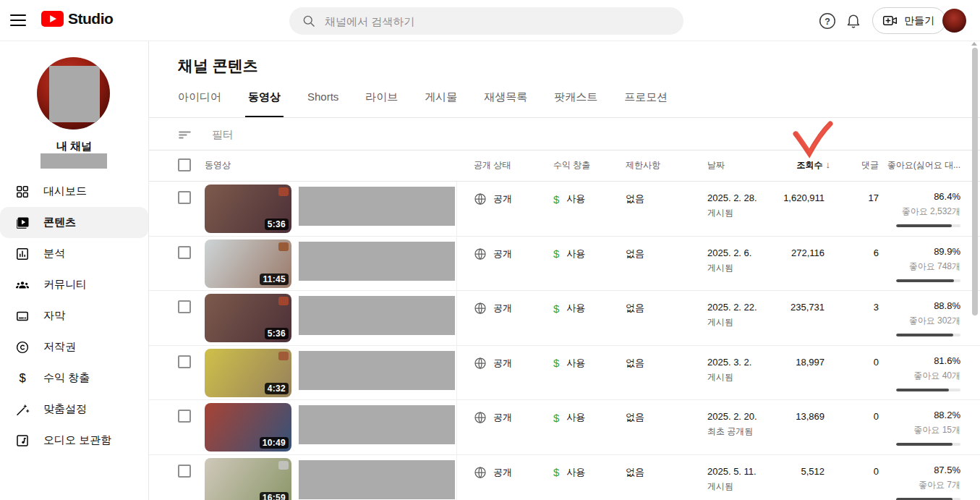  What do you see at coordinates (74, 191) in the screenshot?
I see `sidebar-item-dashboard: 대시보드` at bounding box center [74, 191].